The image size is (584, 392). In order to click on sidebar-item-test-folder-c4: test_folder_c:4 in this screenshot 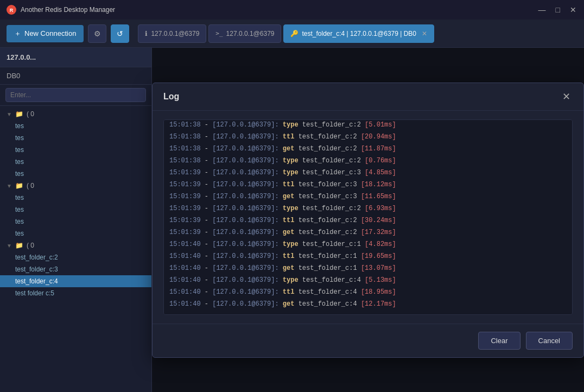, I will do `click(76, 281)`.